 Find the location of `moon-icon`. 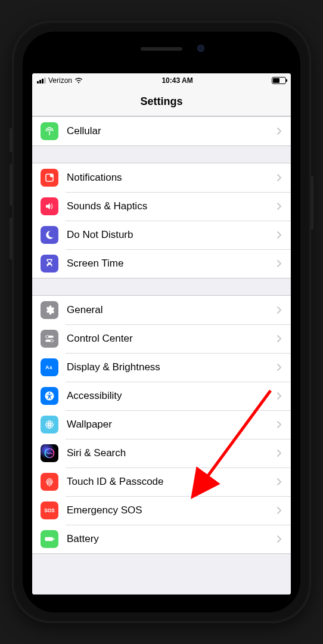

moon-icon is located at coordinates (49, 235).